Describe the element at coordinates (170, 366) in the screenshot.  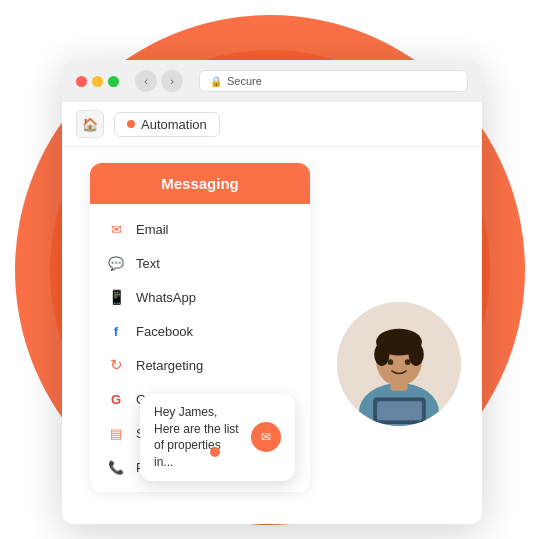
I see `menu-item-retargeting-label: Retargeting` at that location.